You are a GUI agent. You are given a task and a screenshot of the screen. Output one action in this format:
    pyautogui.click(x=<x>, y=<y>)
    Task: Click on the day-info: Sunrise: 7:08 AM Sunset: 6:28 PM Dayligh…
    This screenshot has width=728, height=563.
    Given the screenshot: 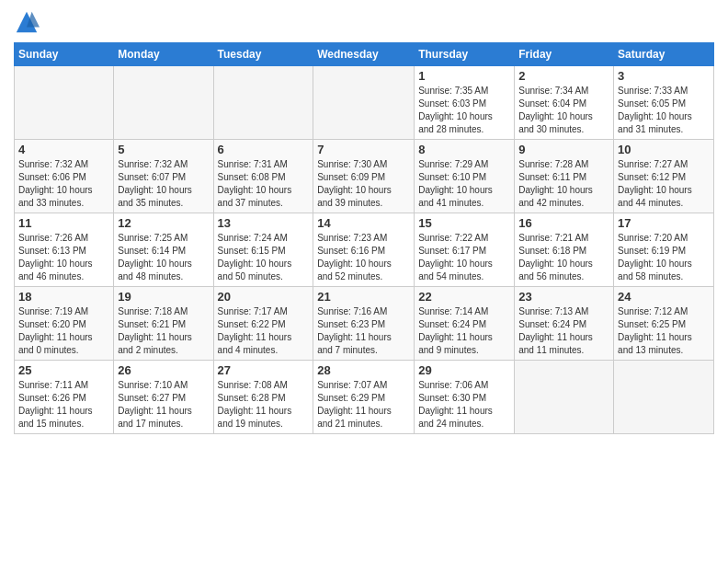 What is the action you would take?
    pyautogui.click(x=264, y=405)
    